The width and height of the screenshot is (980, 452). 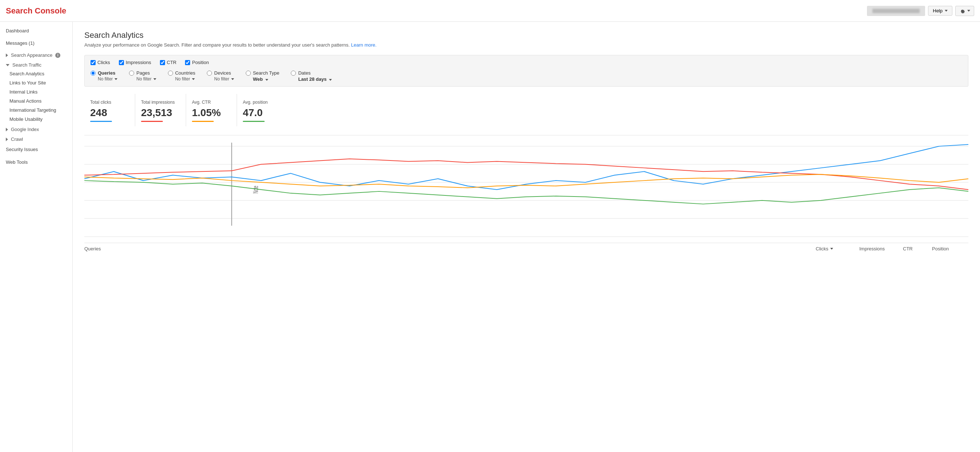 What do you see at coordinates (838, 249) in the screenshot?
I see `table-col-clicks: Clicks` at bounding box center [838, 249].